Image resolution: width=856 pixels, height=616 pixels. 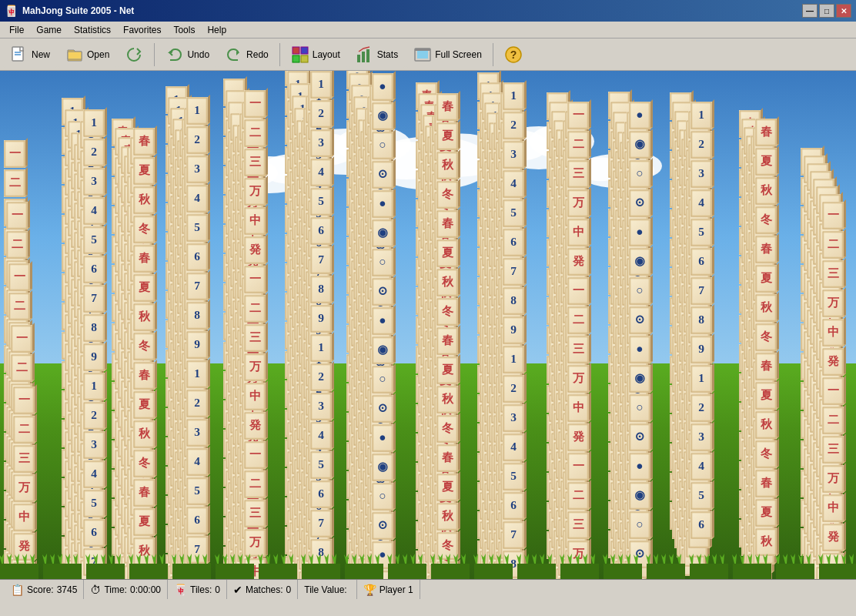 I want to click on time-value: 0:00:00, so click(x=145, y=590).